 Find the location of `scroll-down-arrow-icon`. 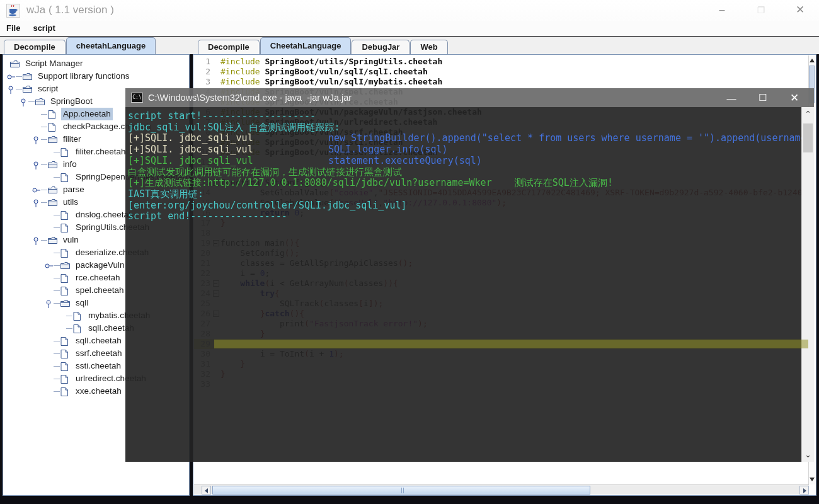

scroll-down-arrow-icon is located at coordinates (812, 479).